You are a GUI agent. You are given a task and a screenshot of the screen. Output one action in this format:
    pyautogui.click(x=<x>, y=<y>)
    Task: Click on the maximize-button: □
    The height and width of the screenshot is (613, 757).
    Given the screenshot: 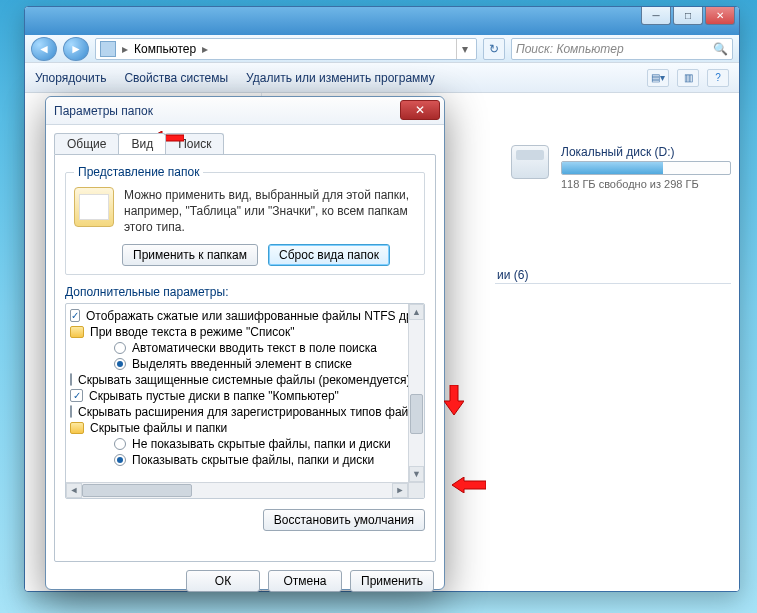 What is the action you would take?
    pyautogui.click(x=688, y=16)
    